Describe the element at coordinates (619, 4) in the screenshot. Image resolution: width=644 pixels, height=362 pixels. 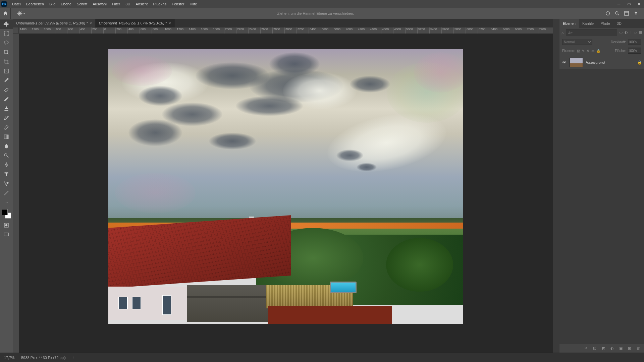
I see `window-minimize: ─` at that location.